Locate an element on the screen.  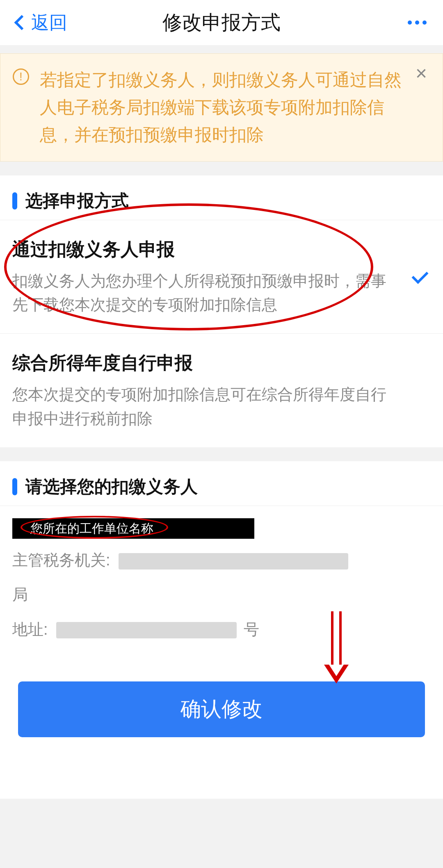
option-withholding-agent: 通过扣缴义务人申报 扣缴义务人为您办理个人所得税预扣预缴申报时，需事先下载您本次… is located at coordinates (222, 277).